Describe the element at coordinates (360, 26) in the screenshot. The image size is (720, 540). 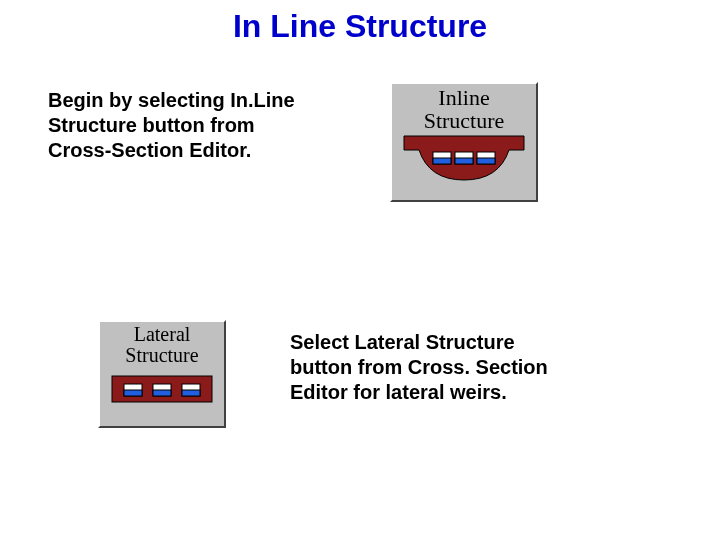
I see `page-title: In Line Structure` at that location.